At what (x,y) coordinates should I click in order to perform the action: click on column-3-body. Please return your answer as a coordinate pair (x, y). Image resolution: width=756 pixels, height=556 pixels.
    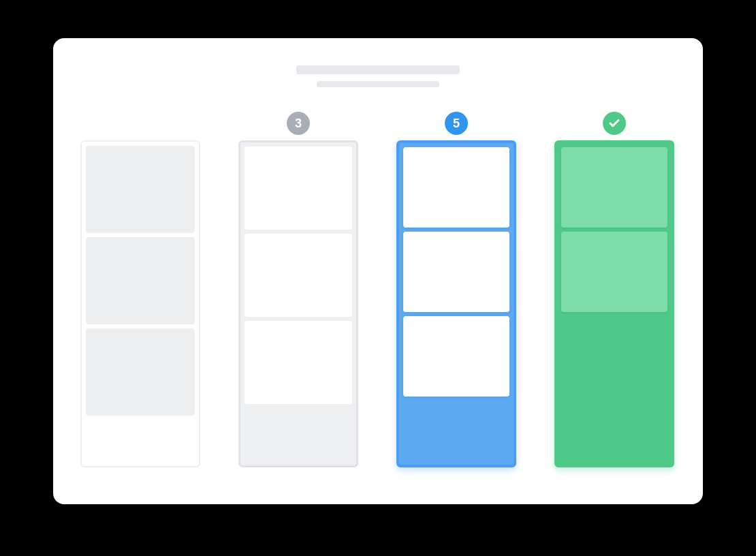
    Looking at the image, I should click on (456, 304).